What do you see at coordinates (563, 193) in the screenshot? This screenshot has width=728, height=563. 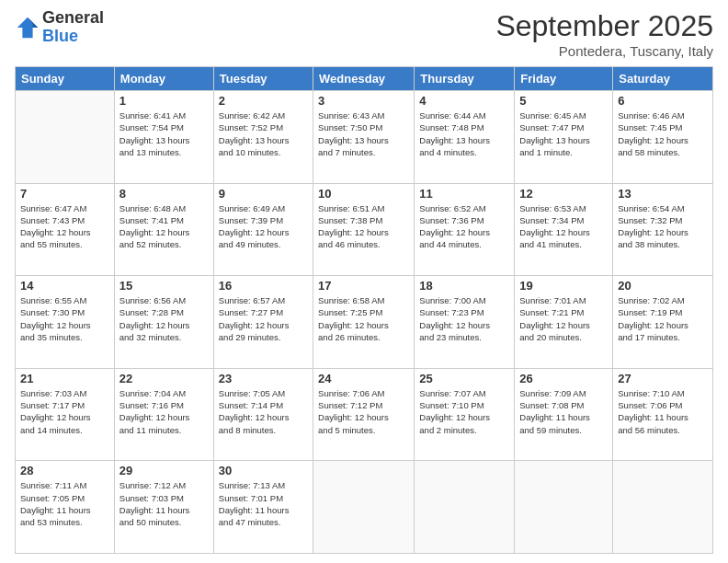 I see `day-number: 12` at bounding box center [563, 193].